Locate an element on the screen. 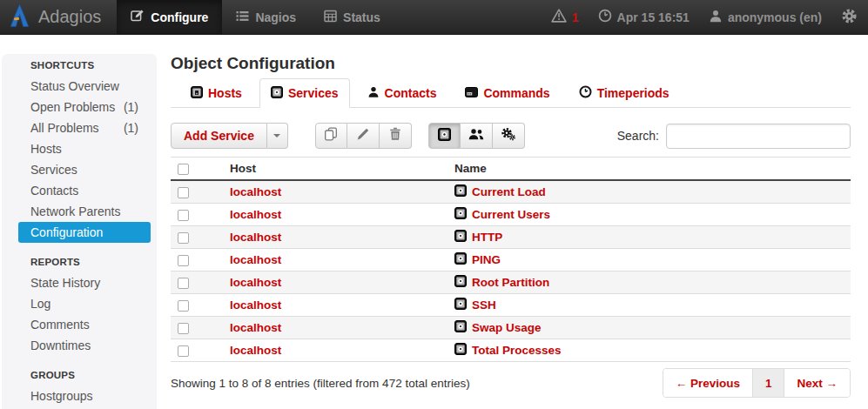  sidebar-item-log: Log is located at coordinates (84, 304).